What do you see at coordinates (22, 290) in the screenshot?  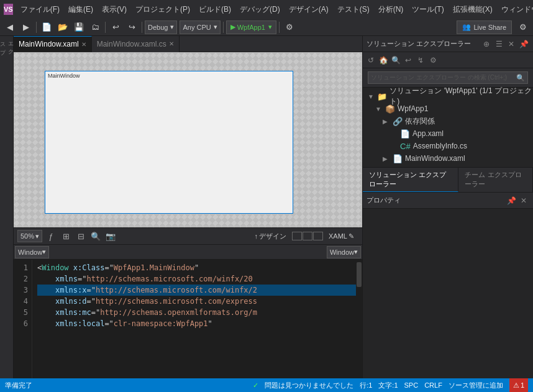 I see `line-num-3: 3` at bounding box center [22, 290].